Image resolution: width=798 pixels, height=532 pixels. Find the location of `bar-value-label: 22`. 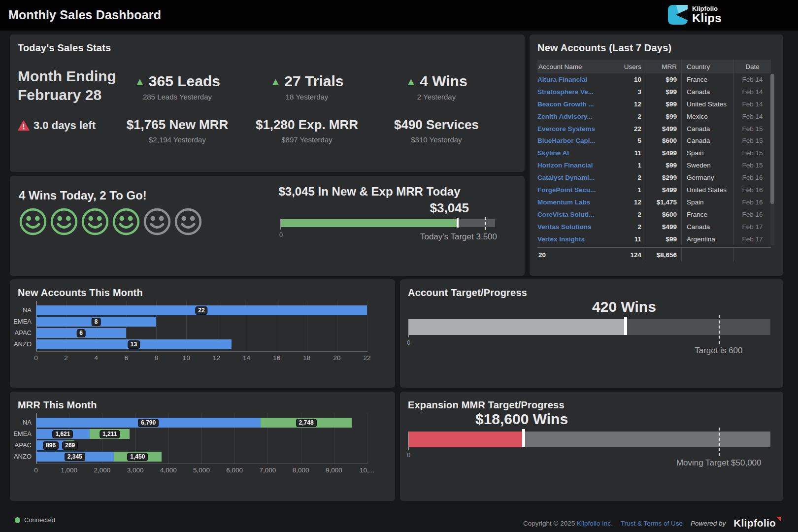

bar-value-label: 22 is located at coordinates (201, 310).